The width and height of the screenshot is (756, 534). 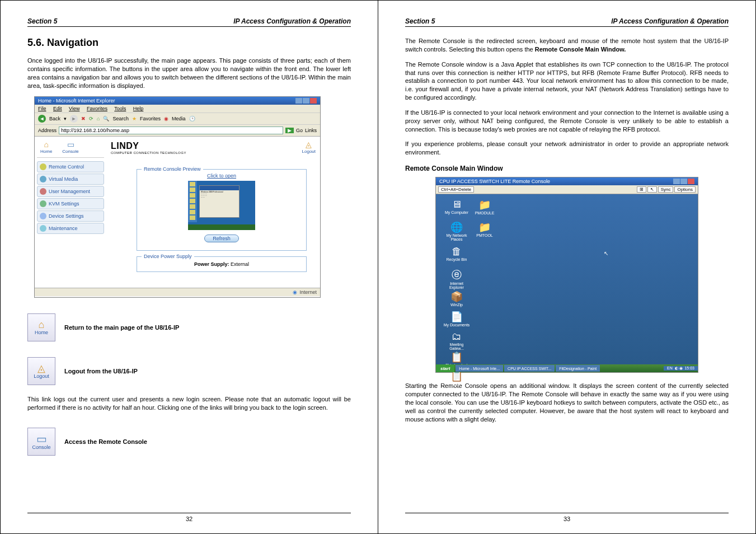 I want to click on address-label: Address, so click(x=47, y=130).